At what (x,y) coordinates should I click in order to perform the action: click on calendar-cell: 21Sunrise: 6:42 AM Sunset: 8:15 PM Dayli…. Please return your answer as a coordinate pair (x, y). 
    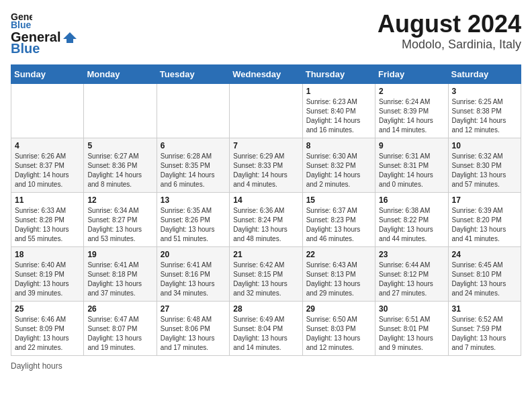
    Looking at the image, I should click on (266, 274).